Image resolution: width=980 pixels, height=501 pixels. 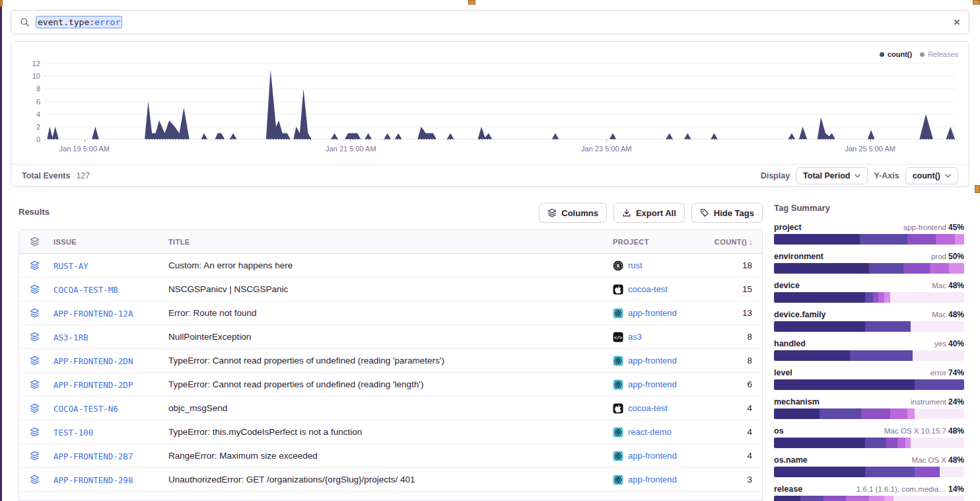 I want to click on x-axis-tick-label: Jan 21 5:00 AM, so click(x=351, y=149).